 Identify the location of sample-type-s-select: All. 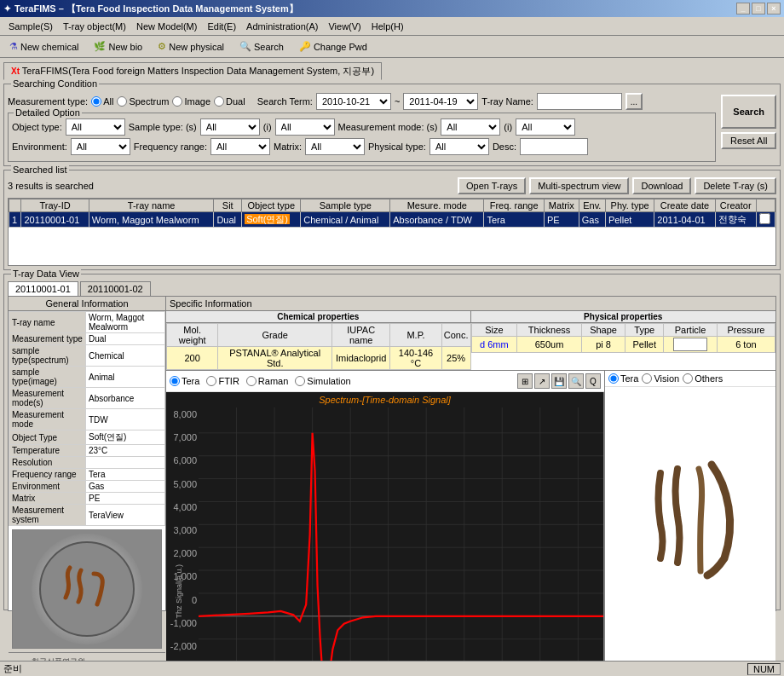
(230, 127).